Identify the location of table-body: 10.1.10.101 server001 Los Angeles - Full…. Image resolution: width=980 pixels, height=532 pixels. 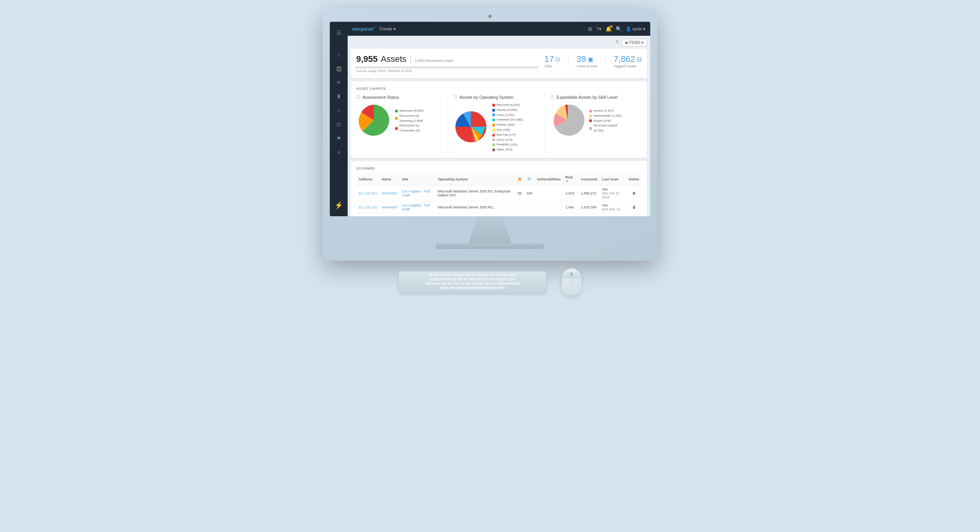
(499, 199).